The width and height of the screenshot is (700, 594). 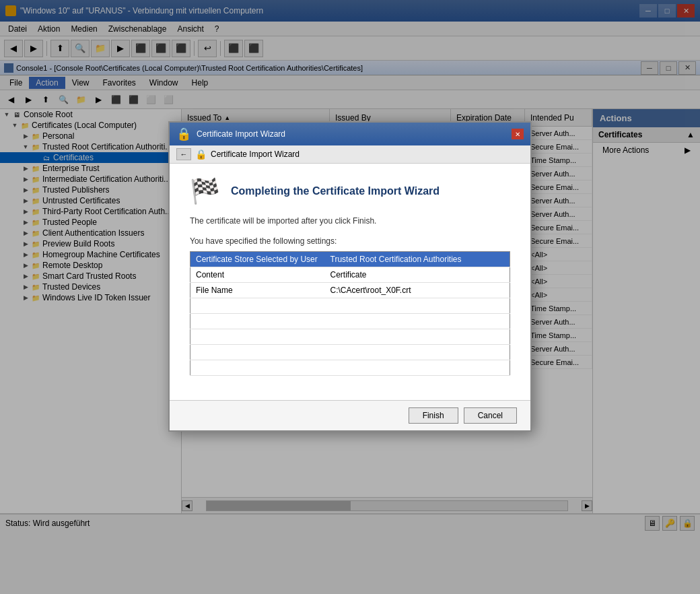 What do you see at coordinates (201, 154) in the screenshot?
I see `modal-nav-icon: 🔒` at bounding box center [201, 154].